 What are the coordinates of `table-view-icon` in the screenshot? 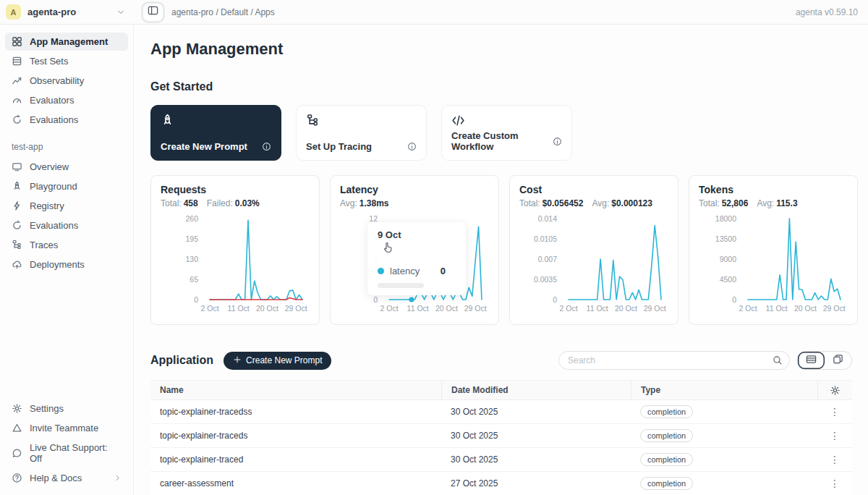 It's located at (812, 360).